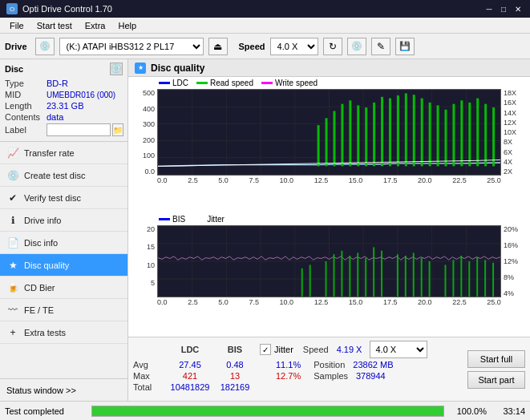  Describe the element at coordinates (42, 220) in the screenshot. I see `drive-info-label: Drive info` at that location.